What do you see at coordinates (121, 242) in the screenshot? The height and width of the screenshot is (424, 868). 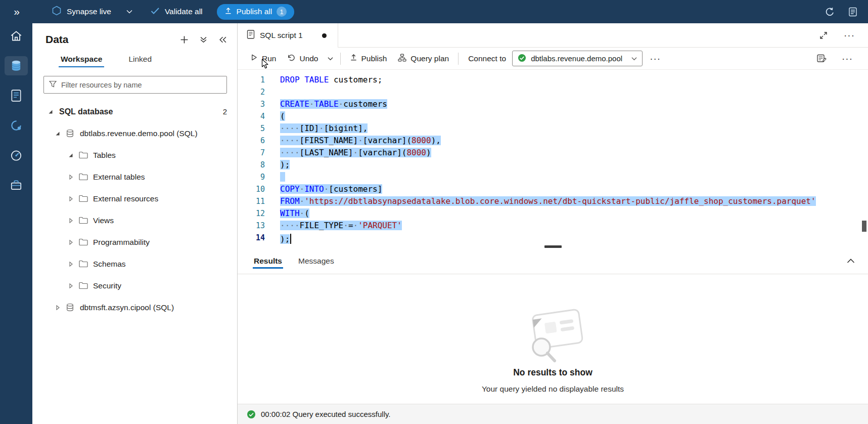 I see `tree-item-label: Programmability` at bounding box center [121, 242].